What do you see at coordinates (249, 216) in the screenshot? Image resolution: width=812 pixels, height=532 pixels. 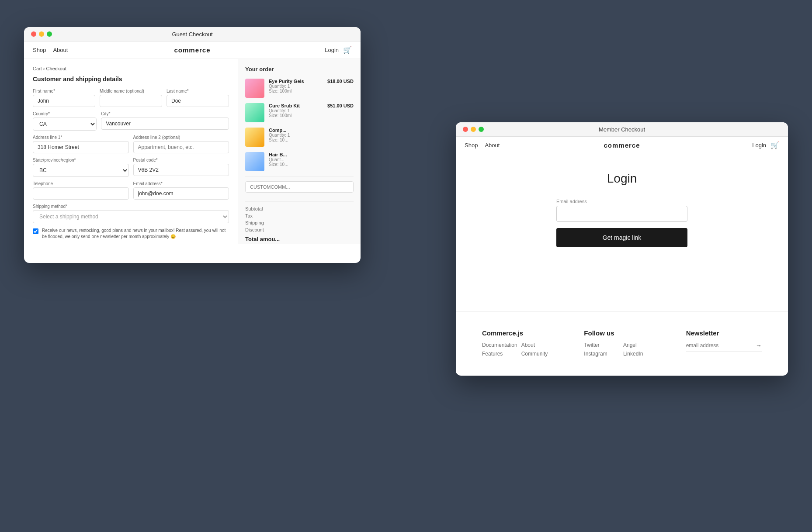 I see `tax-label: Tax` at bounding box center [249, 216].